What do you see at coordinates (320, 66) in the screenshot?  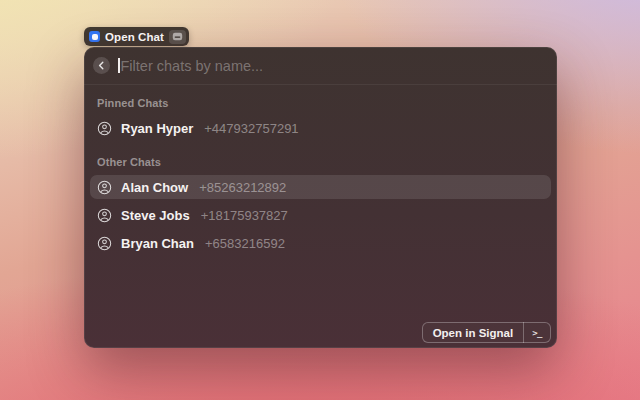 I see `search-bar` at bounding box center [320, 66].